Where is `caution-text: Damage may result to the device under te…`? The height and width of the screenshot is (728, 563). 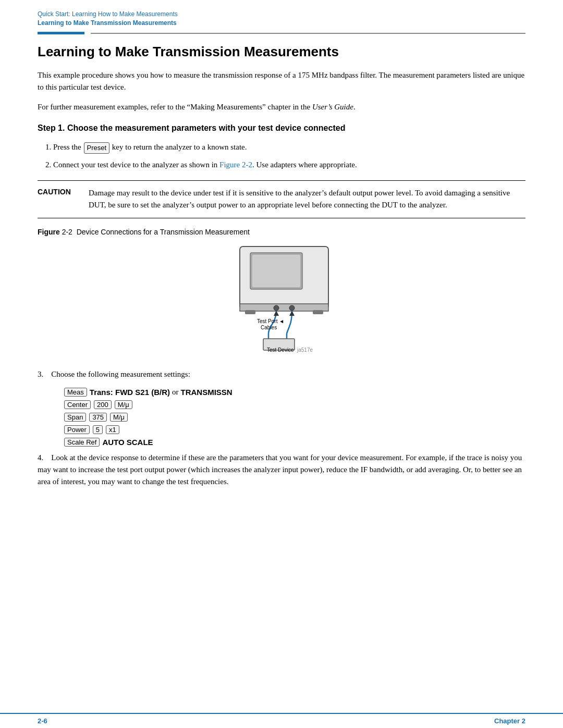 caution-text: Damage may result to the device under te… is located at coordinates (307, 199).